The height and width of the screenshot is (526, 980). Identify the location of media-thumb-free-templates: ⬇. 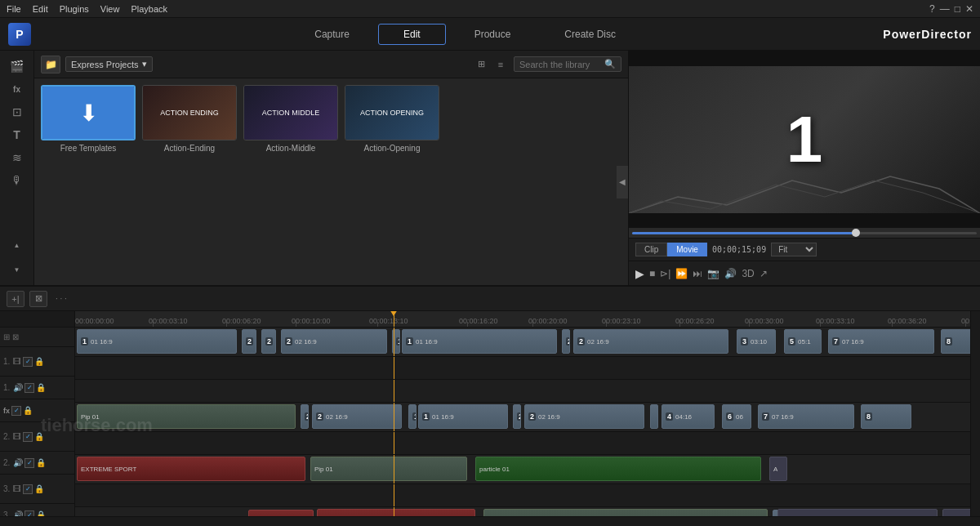
(88, 113).